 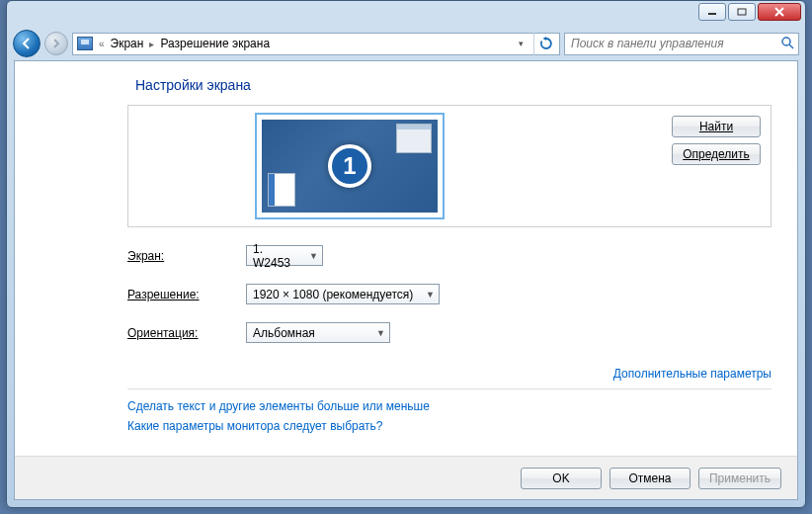 What do you see at coordinates (318, 332) in the screenshot?
I see `orientation-select: Альбомная ▼` at bounding box center [318, 332].